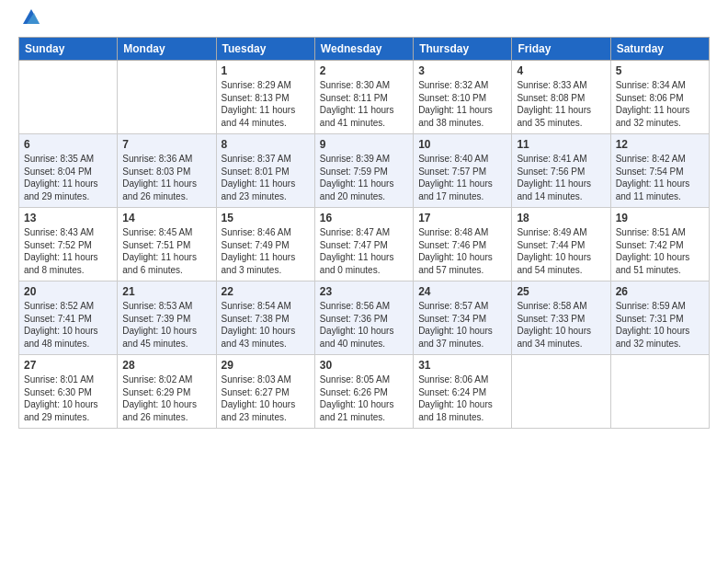 This screenshot has width=728, height=563. I want to click on calendar-cell: 22Sunrise: 8:54 AM Sunset: 7:38 PM Dayli…, so click(265, 318).